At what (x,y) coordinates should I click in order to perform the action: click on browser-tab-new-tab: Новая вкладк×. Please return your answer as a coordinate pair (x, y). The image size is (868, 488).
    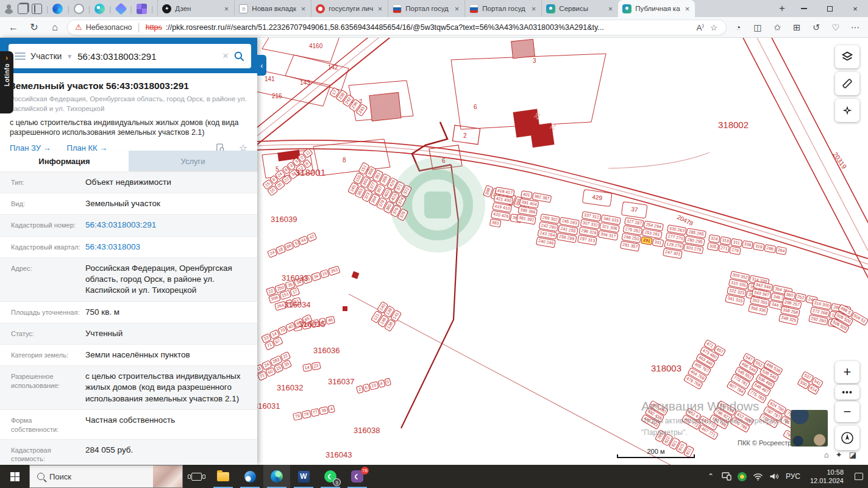
    Looking at the image, I should click on (272, 9).